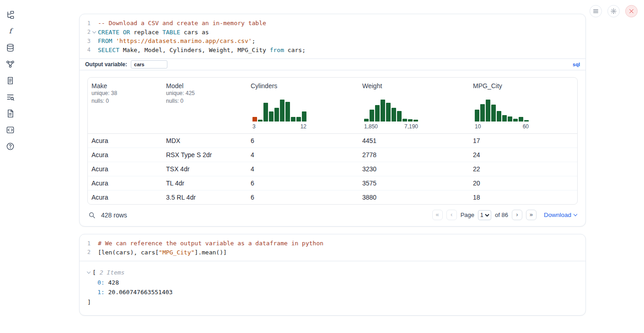 The height and width of the screenshot is (333, 644). I want to click on settings-button, so click(614, 11).